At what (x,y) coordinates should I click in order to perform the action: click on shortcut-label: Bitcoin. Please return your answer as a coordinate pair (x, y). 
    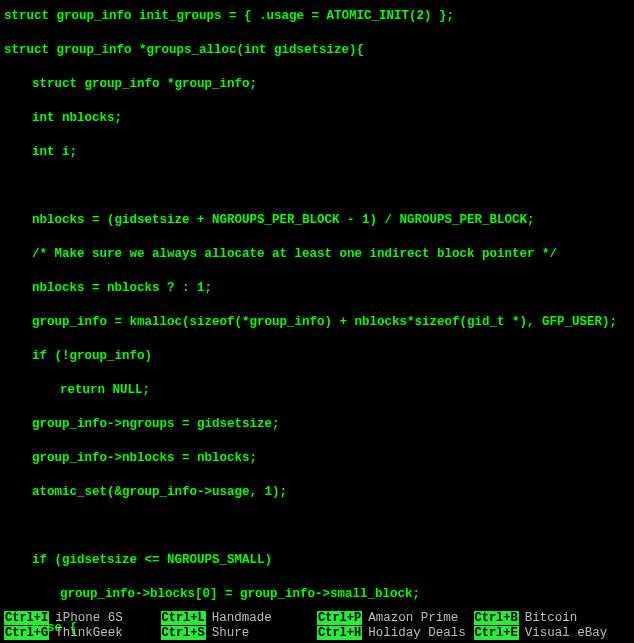
    Looking at the image, I should click on (552, 618).